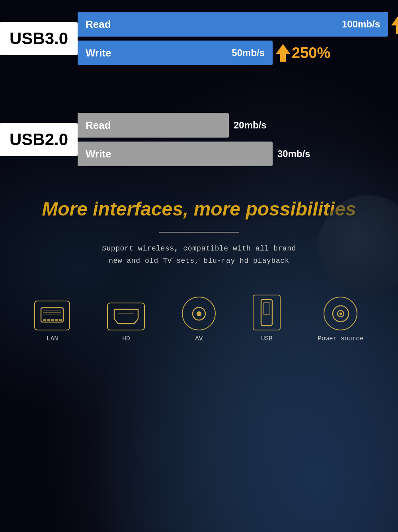 The image size is (398, 532). What do you see at coordinates (267, 318) in the screenshot?
I see `icon-item-usb: USB` at bounding box center [267, 318].